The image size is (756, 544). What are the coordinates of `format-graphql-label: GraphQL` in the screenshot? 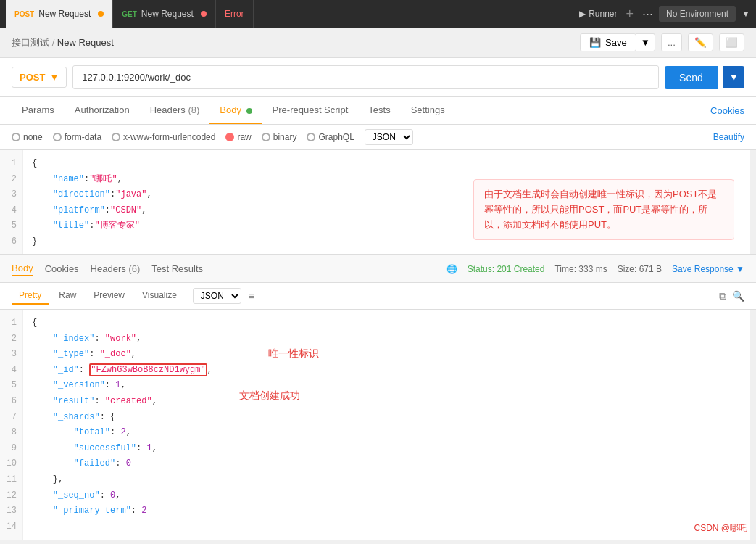 It's located at (336, 137).